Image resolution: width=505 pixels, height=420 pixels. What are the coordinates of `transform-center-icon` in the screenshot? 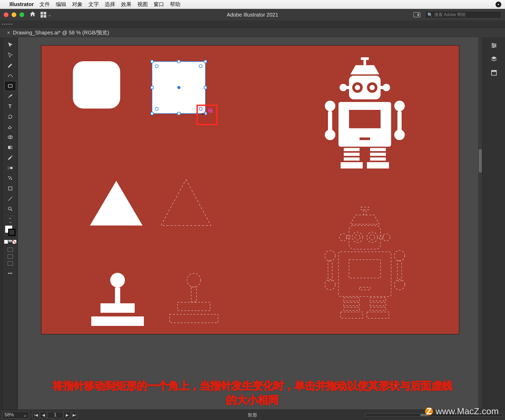 It's located at (179, 88).